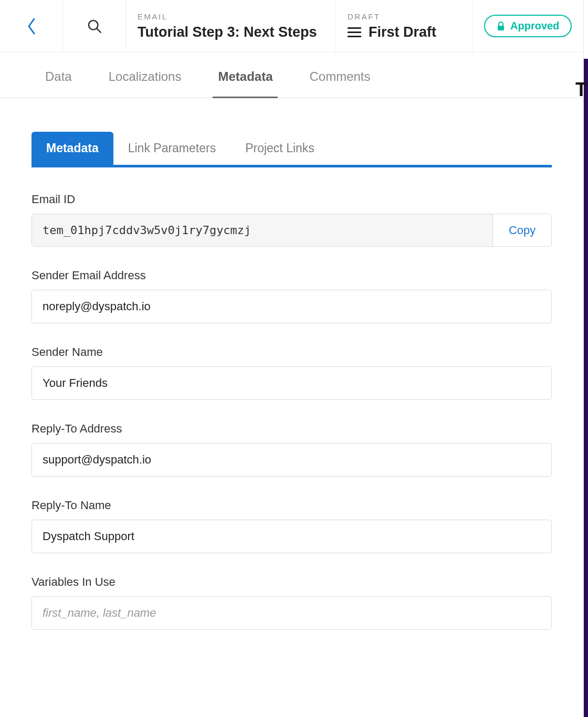 The width and height of the screenshot is (588, 717). What do you see at coordinates (528, 26) in the screenshot?
I see `approved-button: Approved` at bounding box center [528, 26].